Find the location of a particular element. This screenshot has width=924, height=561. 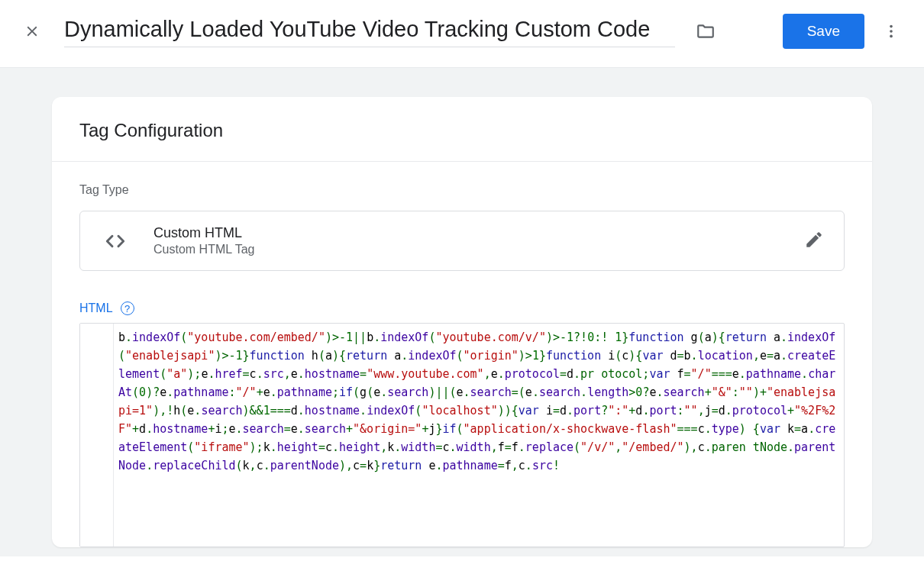

editor-gutter is located at coordinates (97, 435).